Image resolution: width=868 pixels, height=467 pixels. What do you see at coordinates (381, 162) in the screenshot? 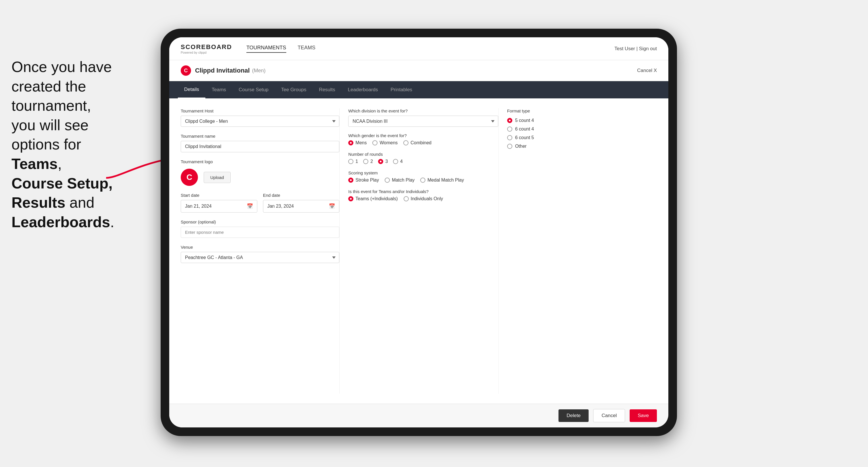
I see `rounds-3-radio` at bounding box center [381, 162].